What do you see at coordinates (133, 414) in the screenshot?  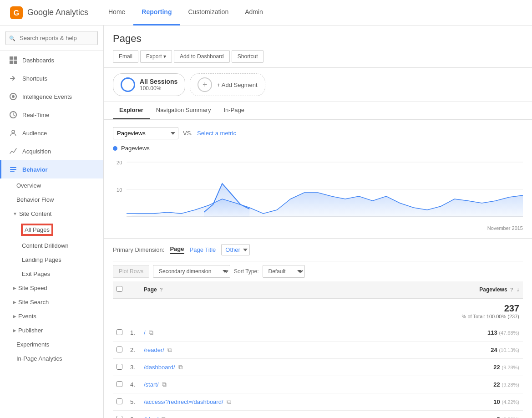 I see `row-num-6: 6.` at bounding box center [133, 414].